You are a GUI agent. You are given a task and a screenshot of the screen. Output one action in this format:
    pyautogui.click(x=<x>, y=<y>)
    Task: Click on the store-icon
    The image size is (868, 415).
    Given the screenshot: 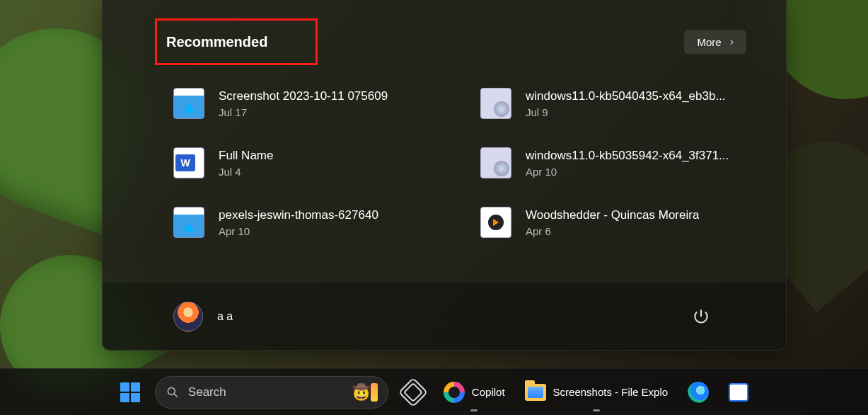 What is the action you would take?
    pyautogui.click(x=739, y=392)
    